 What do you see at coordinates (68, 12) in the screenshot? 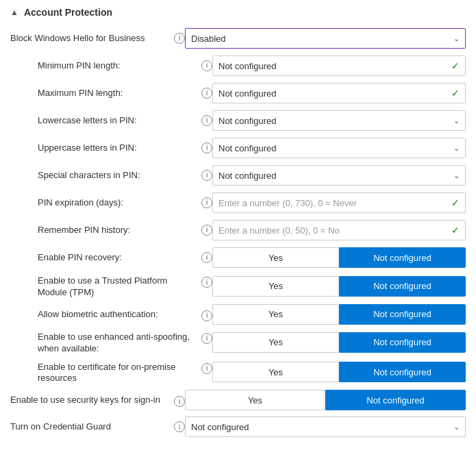
I see `section-title: Account Protection` at bounding box center [68, 12].